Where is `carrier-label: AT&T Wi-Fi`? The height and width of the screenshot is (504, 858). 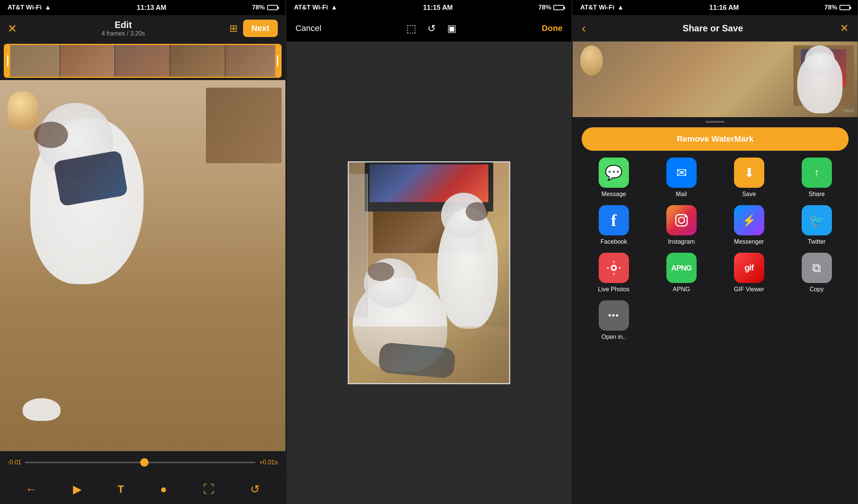
carrier-label: AT&T Wi-Fi is located at coordinates (25, 8).